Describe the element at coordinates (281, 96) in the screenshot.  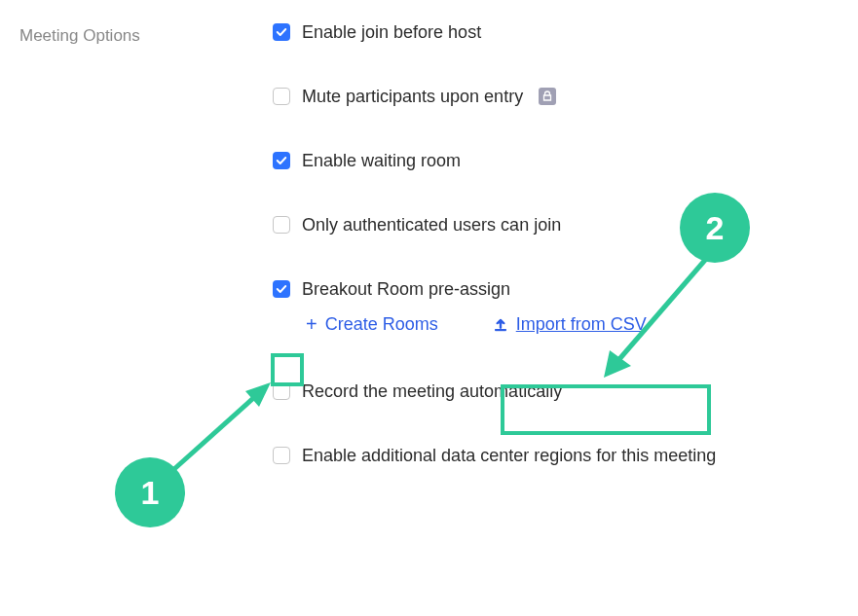
I see `checkbox-mute-on-entry` at that location.